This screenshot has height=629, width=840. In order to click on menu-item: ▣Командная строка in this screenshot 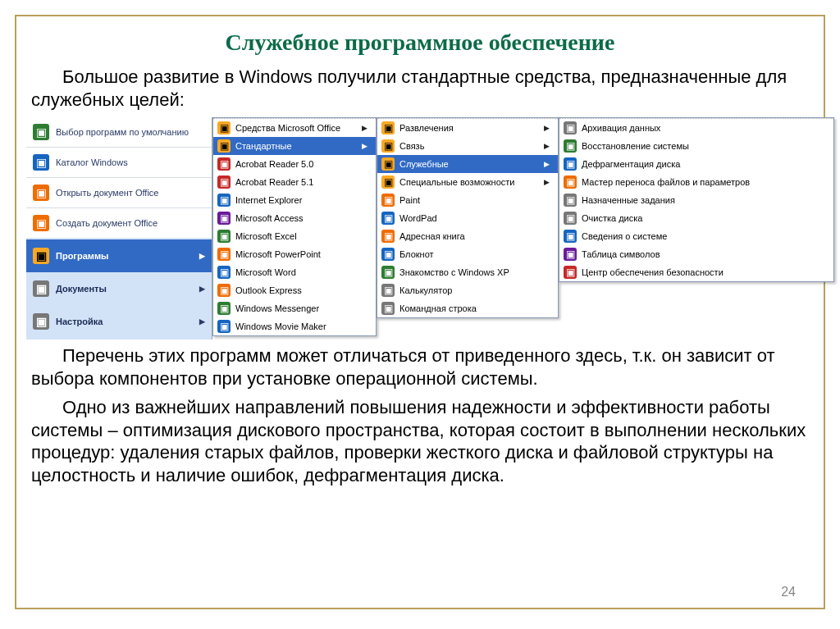, I will do `click(468, 308)`.